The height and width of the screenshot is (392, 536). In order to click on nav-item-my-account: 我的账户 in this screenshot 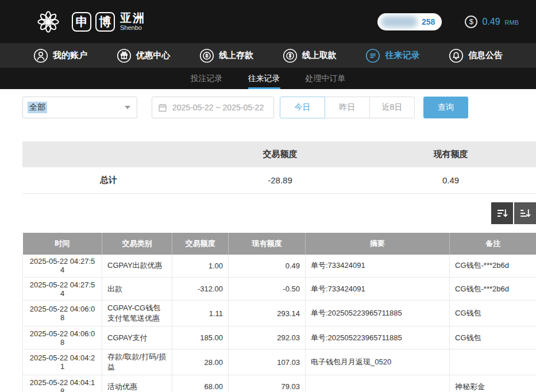, I will do `click(60, 56)`.